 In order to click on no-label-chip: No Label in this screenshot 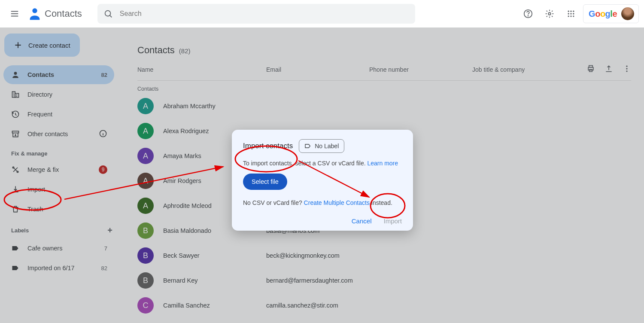, I will do `click(322, 146)`.